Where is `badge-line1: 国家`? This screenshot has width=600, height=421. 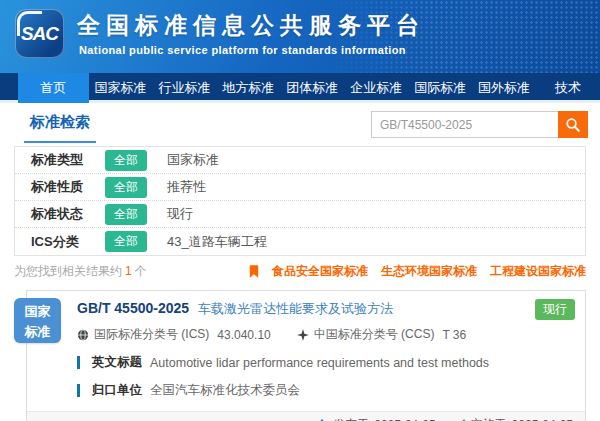 badge-line1: 国家 is located at coordinates (38, 312).